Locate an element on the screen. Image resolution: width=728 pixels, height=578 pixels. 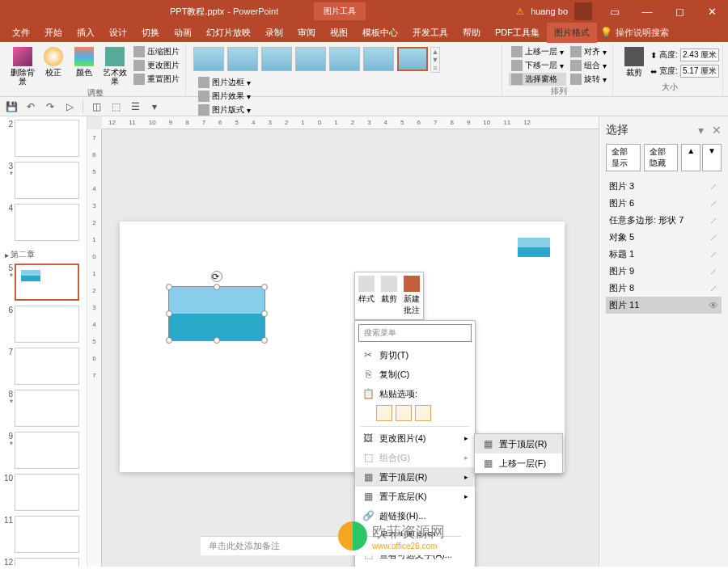
ctx-send-to-back: ▦置于底层(K)▸ is located at coordinates (415, 496).